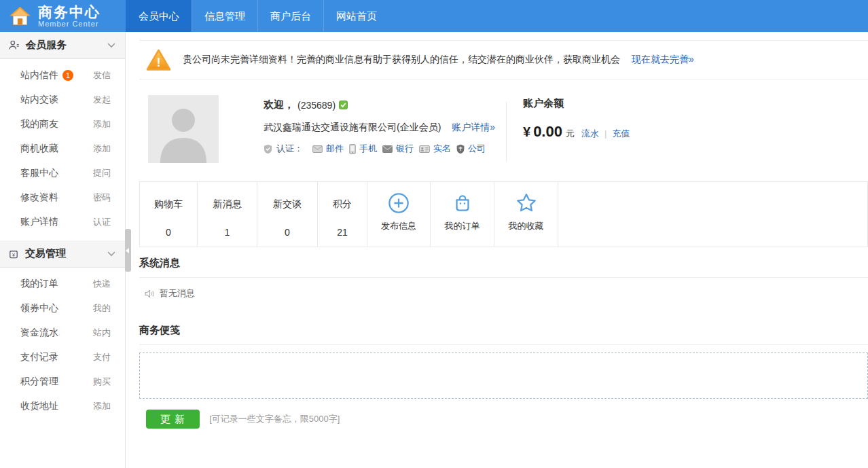 This screenshot has height=468, width=868. Describe the element at coordinates (442, 149) in the screenshot. I see `cert-link: 实名` at that location.